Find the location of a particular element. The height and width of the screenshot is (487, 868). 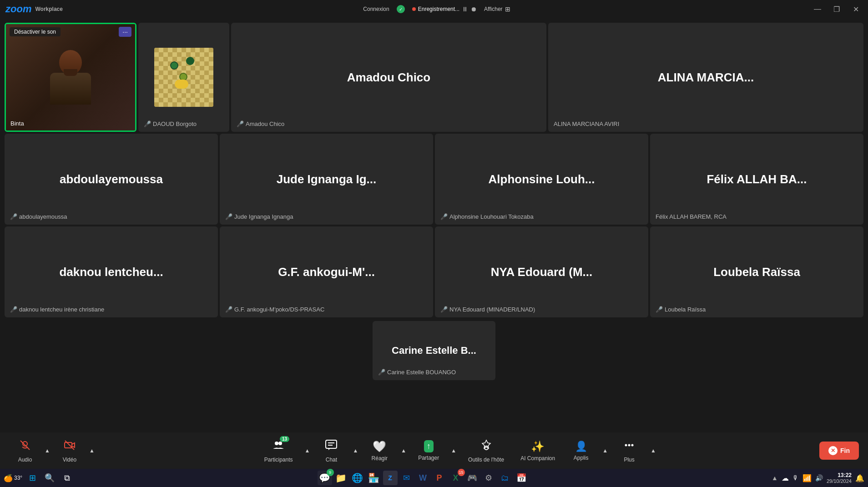

amadou-name-small: 🎤 Amadou Chico is located at coordinates (260, 124).